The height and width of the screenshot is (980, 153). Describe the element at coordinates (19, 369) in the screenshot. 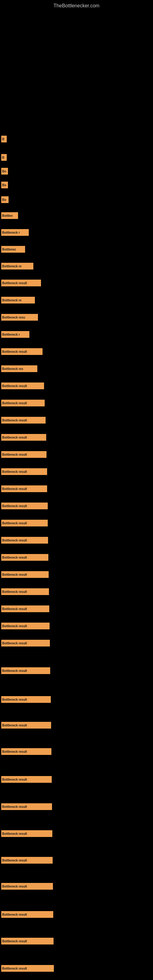

I see `bar-item: Bottleneck res` at that location.